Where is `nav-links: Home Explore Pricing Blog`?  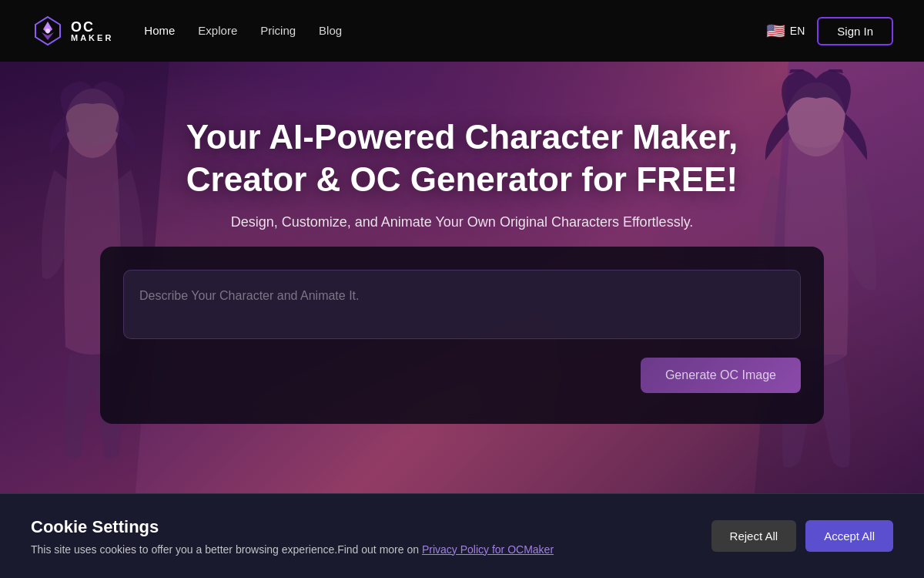
nav-links: Home Explore Pricing Blog is located at coordinates (243, 31).